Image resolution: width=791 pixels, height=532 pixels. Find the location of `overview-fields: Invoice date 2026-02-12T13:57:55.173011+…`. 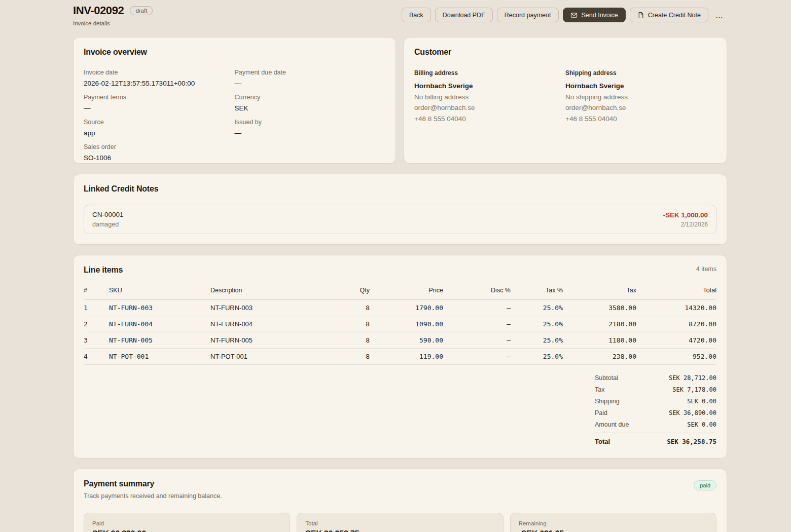

overview-fields: Invoice date 2026-02-12T13:57:55.173011+… is located at coordinates (234, 116).